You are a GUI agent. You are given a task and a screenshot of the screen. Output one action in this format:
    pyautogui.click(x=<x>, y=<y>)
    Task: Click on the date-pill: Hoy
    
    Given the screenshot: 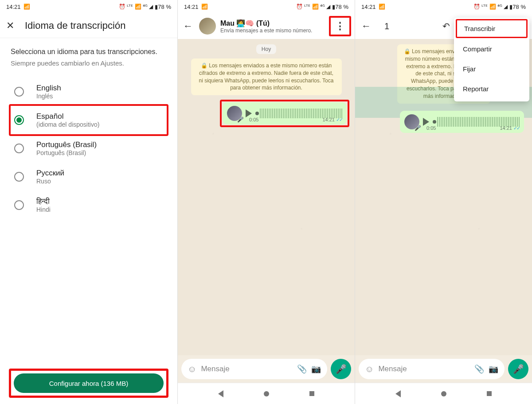 What is the action you would take?
    pyautogui.click(x=266, y=49)
    